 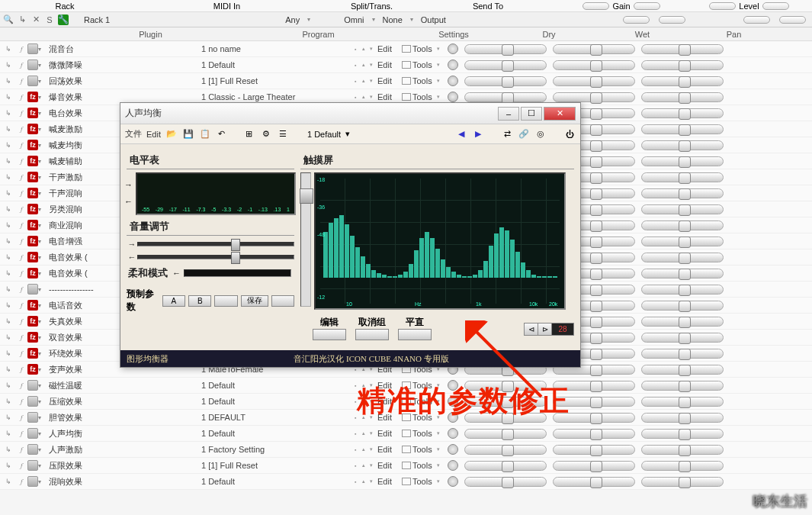 What do you see at coordinates (276, 49) in the screenshot?
I see `program-name: 1 no name` at bounding box center [276, 49].